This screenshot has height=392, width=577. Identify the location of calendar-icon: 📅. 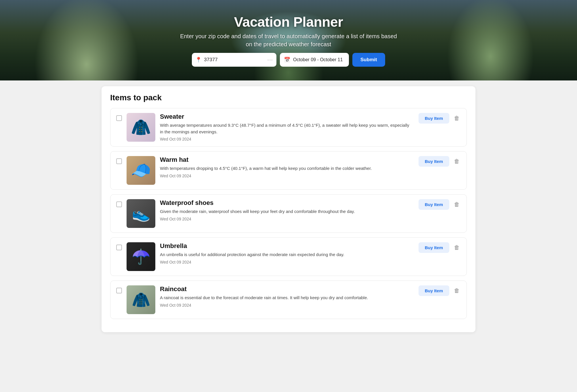
(287, 60).